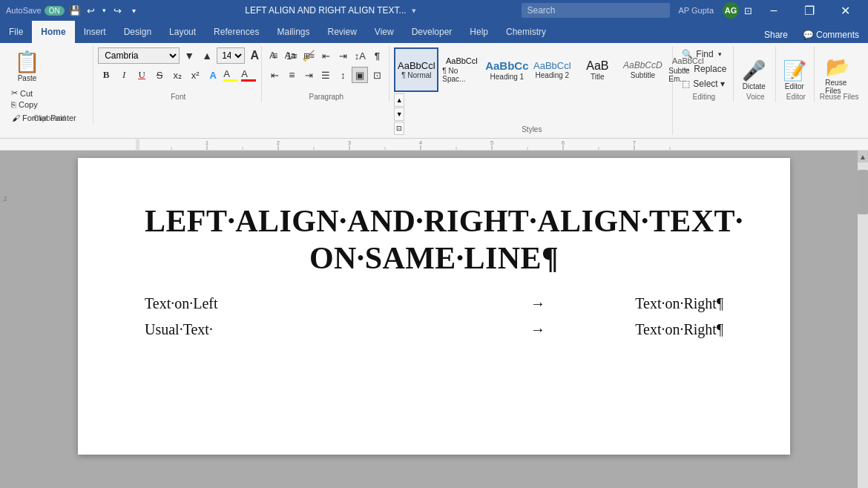 The width and height of the screenshot is (868, 488). Describe the element at coordinates (831, 35) in the screenshot. I see `comments-button: 💬 Comments` at that location.